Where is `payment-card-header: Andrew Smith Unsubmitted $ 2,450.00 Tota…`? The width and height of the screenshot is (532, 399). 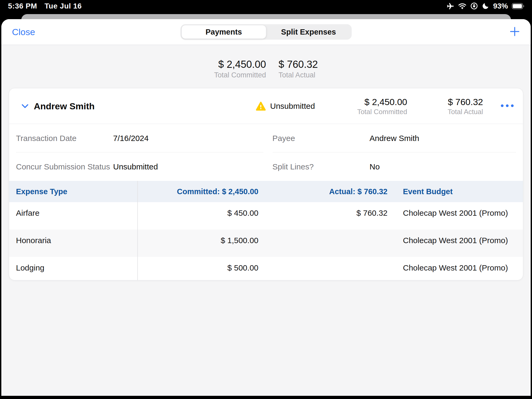 payment-card-header: Andrew Smith Unsubmitted $ 2,450.00 Tota… is located at coordinates (266, 106).